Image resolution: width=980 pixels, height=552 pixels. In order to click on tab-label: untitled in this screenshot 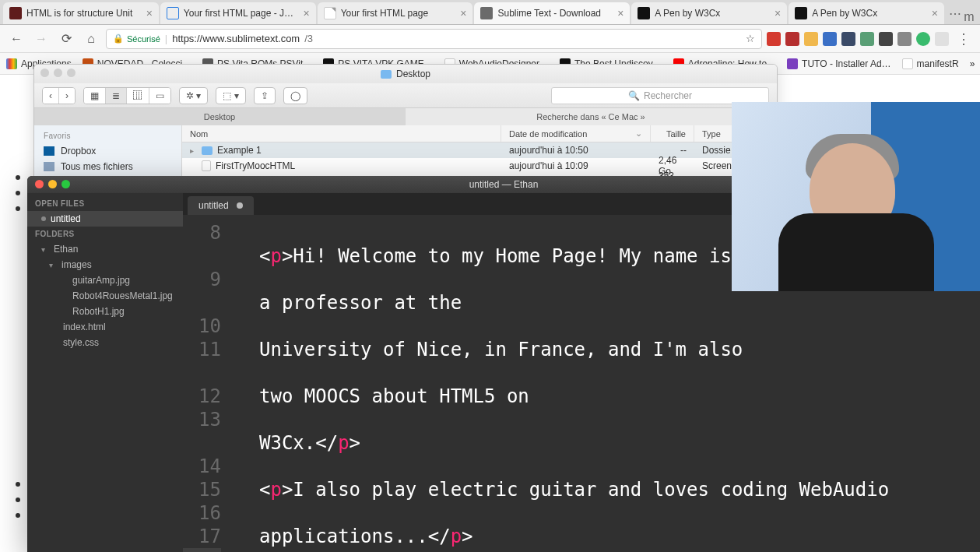, I will do `click(213, 206)`.